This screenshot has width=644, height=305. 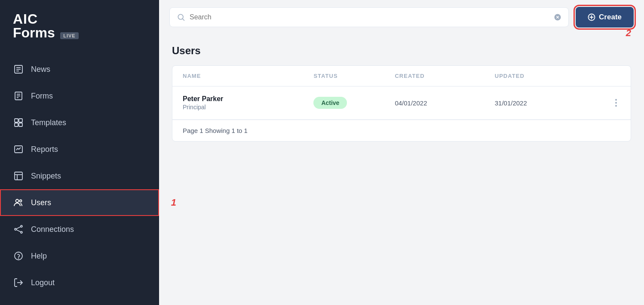 I want to click on create-button: Create, so click(x=604, y=17).